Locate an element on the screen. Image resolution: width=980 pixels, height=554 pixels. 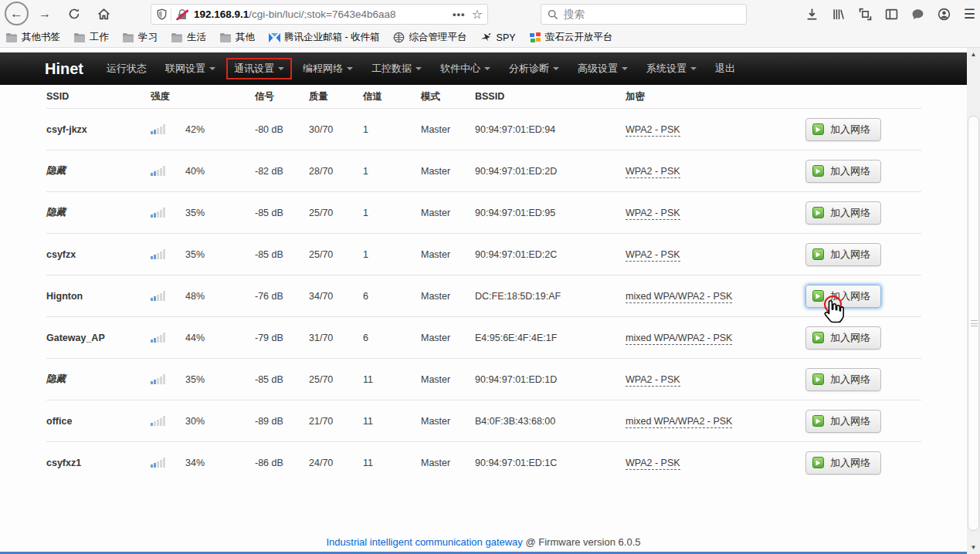
scroll-down-icon: ▼ is located at coordinates (973, 548).